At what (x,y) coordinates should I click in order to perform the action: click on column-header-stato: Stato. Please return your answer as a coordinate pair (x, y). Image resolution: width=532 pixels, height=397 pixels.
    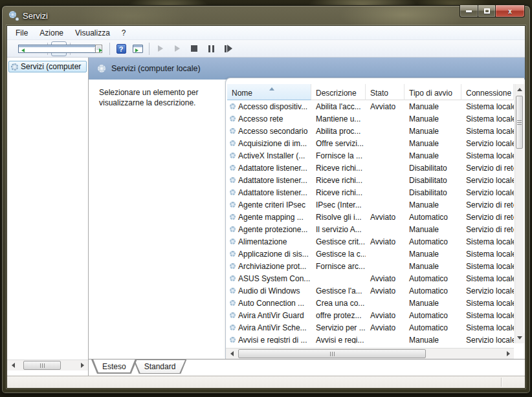
    Looking at the image, I should click on (385, 92).